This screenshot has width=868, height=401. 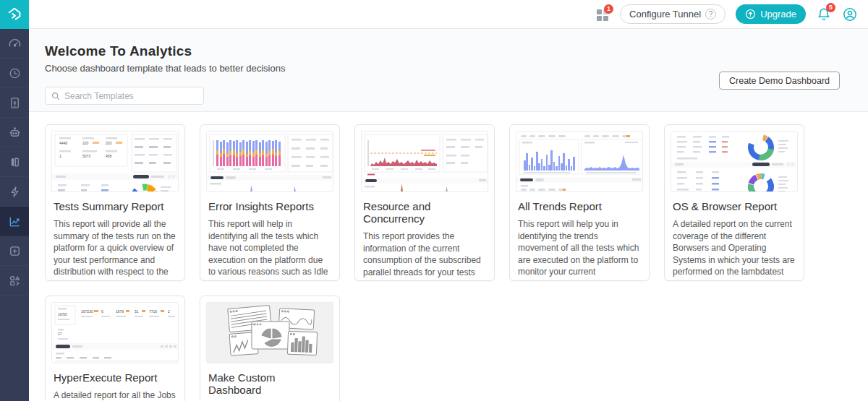 I want to click on card-title: OS & Browser Report, so click(x=734, y=207).